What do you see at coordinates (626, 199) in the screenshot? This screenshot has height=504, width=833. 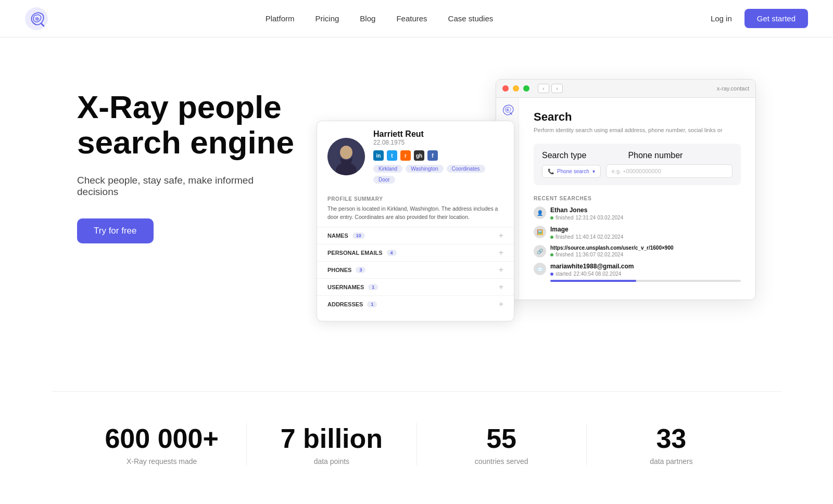 I see `browser-content: 🔍 ⚙️ 🕐 🛒 Search Perform identity search …` at bounding box center [626, 199].